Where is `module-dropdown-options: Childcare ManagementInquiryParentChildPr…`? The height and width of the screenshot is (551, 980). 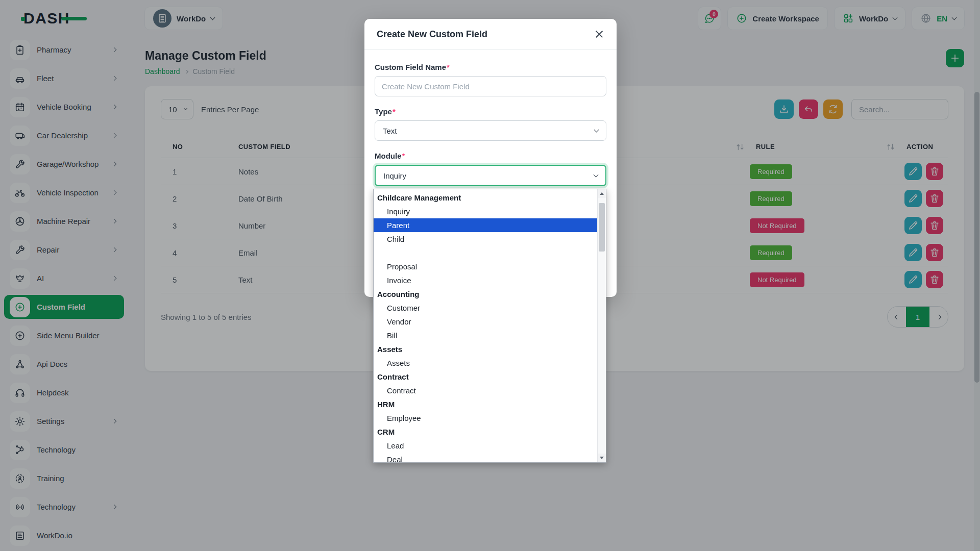 module-dropdown-options: Childcare ManagementInquiryParentChildPr… is located at coordinates (485, 325).